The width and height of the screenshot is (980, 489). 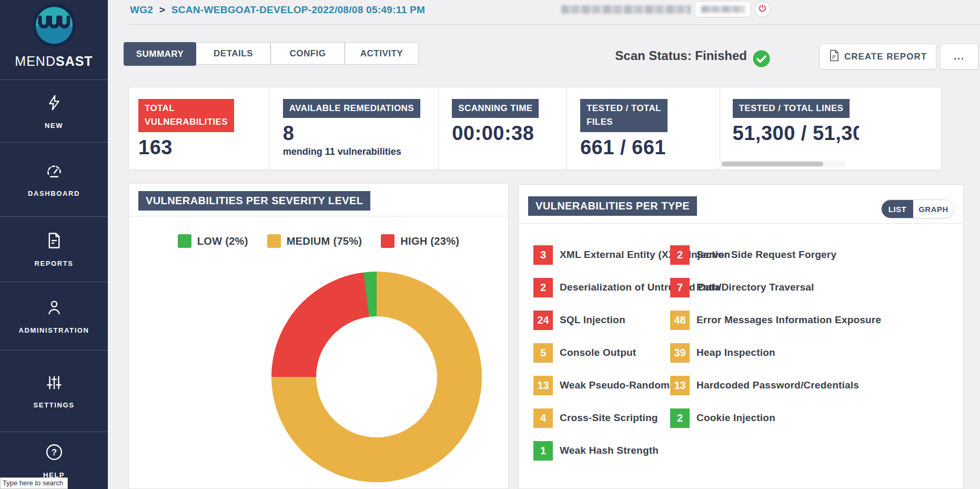 What do you see at coordinates (357, 152) in the screenshot?
I see `stat-card-subtext: mending 11 vulnerabilities` at bounding box center [357, 152].